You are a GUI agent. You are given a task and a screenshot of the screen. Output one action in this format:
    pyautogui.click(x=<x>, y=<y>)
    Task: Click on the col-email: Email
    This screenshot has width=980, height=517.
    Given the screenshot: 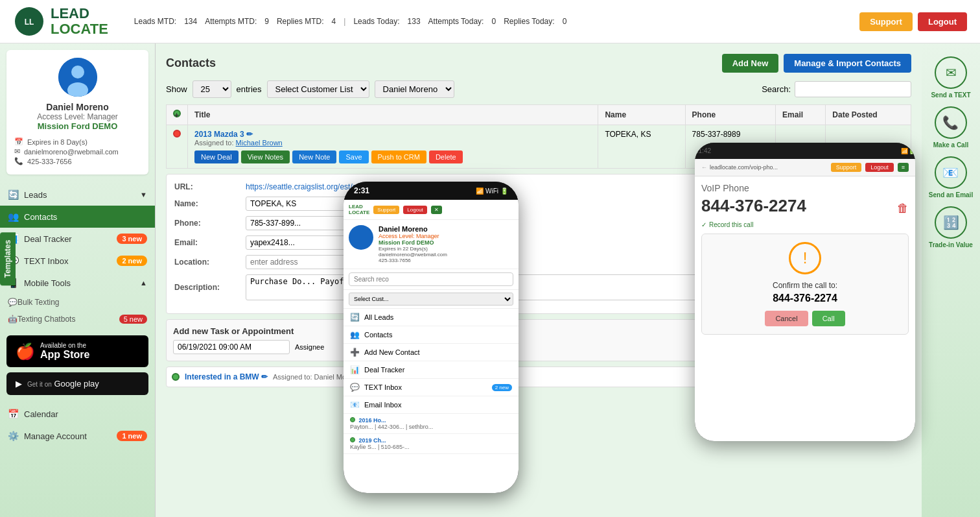 What is the action you would take?
    pyautogui.click(x=801, y=115)
    